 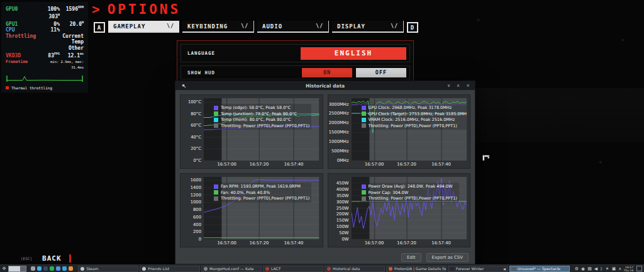 What do you see at coordinates (368, 26) in the screenshot?
I see `tab-display: DISPLAY\/` at bounding box center [368, 26].